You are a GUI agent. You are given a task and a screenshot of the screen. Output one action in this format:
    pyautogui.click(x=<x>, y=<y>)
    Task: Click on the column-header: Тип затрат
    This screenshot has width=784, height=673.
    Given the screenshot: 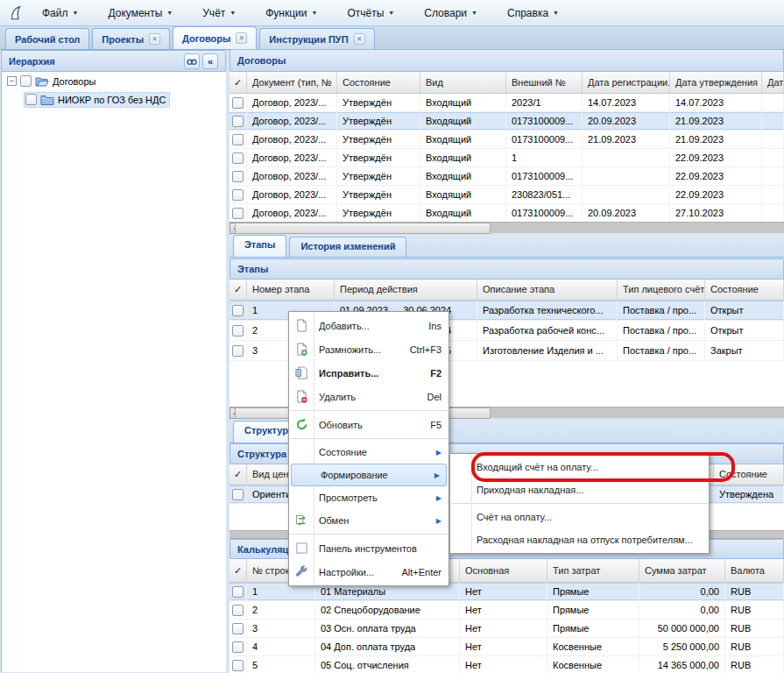 What is the action you would take?
    pyautogui.click(x=594, y=570)
    